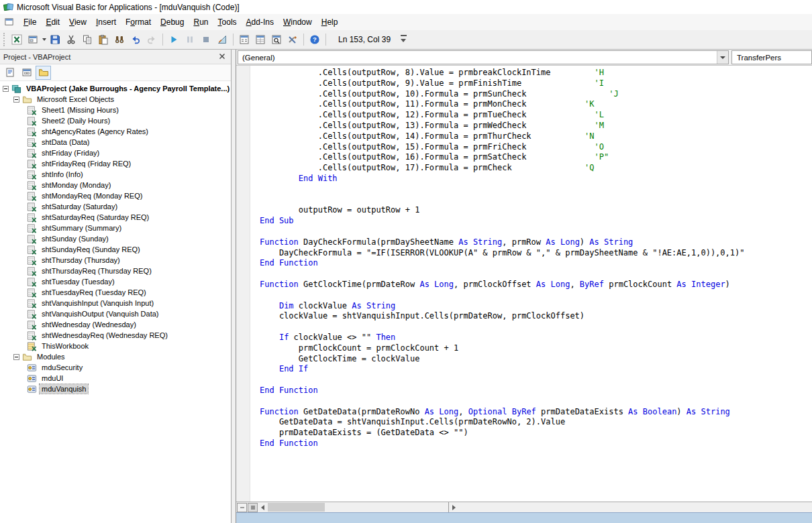 The width and height of the screenshot is (812, 523). I want to click on code-line: .Cells(outputRow, 9).Value = prmFinishTi…, so click(536, 84).